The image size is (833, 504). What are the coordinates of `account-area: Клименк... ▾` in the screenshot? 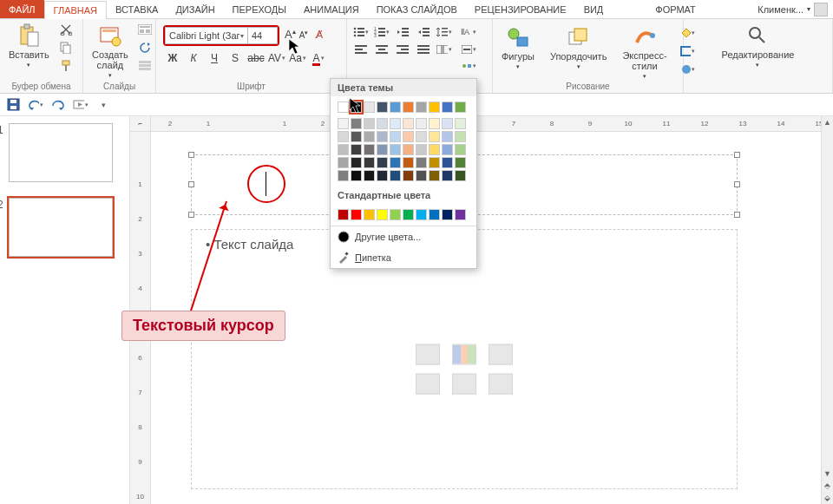 It's located at (793, 9).